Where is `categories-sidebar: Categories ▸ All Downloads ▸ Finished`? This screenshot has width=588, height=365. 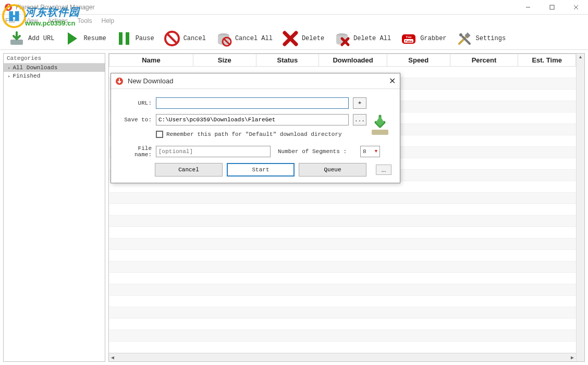 categories-sidebar: Categories ▸ All Downloads ▸ Finished is located at coordinates (54, 207).